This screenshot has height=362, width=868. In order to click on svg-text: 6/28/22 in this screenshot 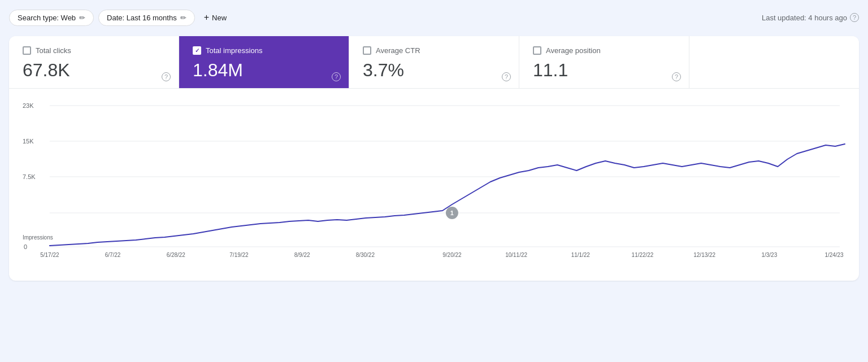, I will do `click(176, 255)`.